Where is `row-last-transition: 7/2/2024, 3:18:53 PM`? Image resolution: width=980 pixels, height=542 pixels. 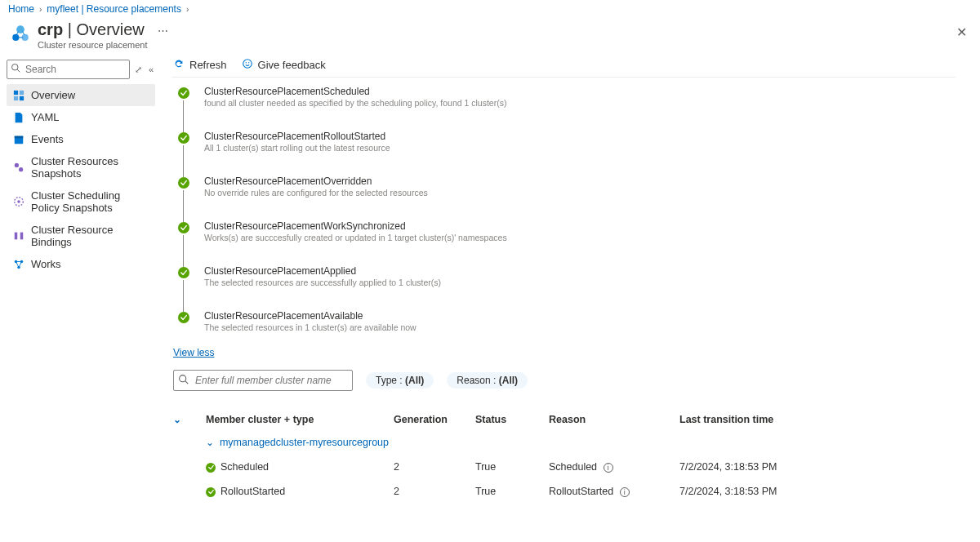 row-last-transition: 7/2/2024, 3:18:53 PM is located at coordinates (818, 491).